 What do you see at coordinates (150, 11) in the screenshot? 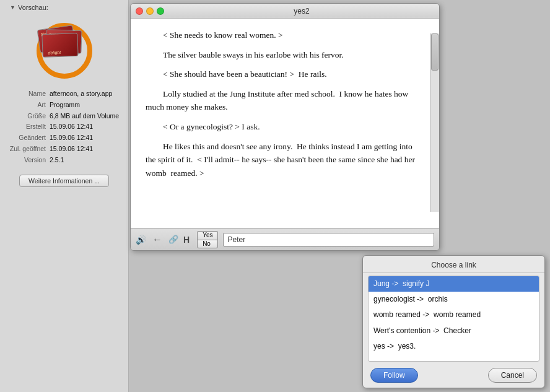
I see `traffic-lights` at bounding box center [150, 11].